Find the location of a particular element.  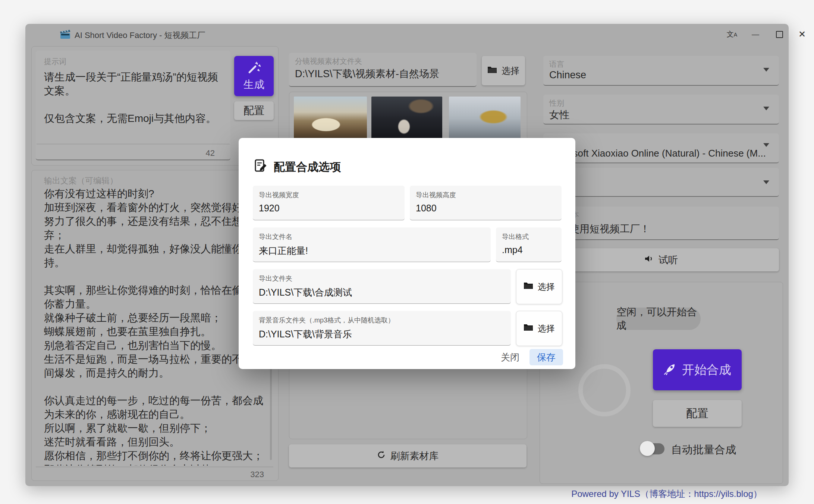

output-char-count: 323 is located at coordinates (238, 475).